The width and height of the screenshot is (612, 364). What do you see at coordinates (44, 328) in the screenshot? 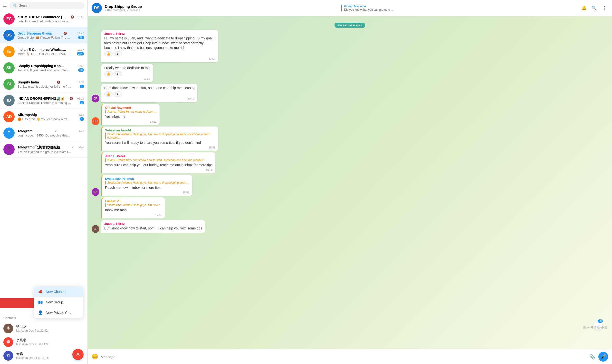
I see `contact-item-c1: 毕毕卫龙last seen Dec 6 at 22:42` at bounding box center [44, 328].